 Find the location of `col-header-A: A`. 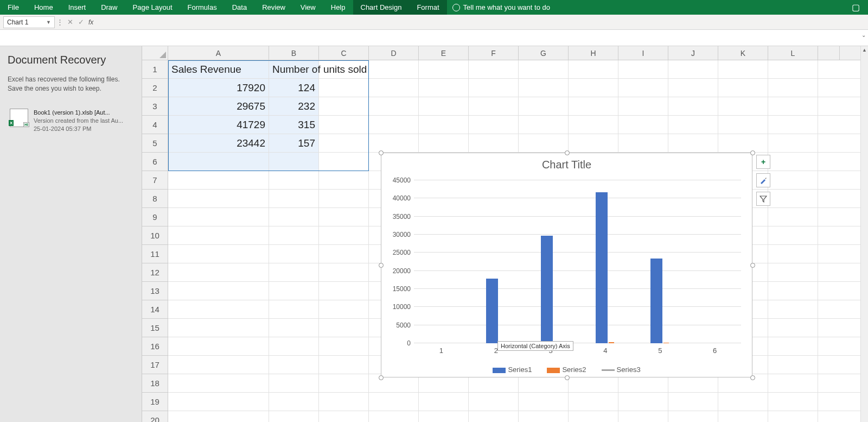

col-header-A: A is located at coordinates (219, 53).